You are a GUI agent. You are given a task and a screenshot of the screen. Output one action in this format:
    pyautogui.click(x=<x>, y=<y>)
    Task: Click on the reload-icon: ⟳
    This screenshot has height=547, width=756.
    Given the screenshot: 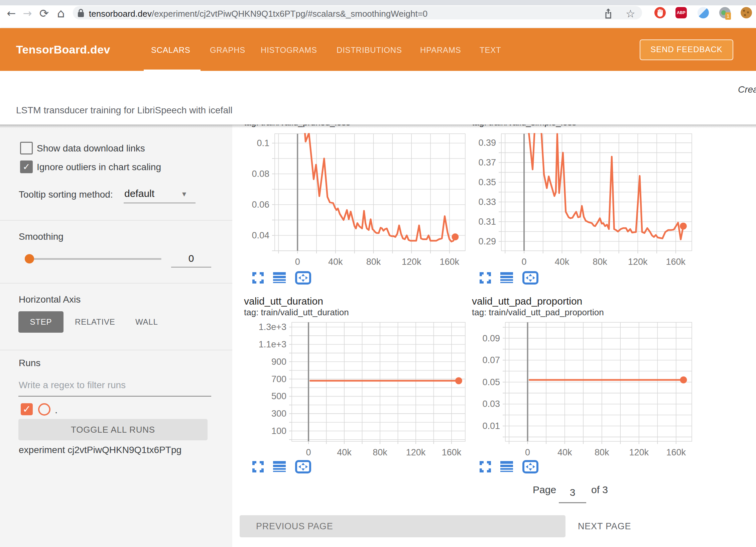 What is the action you would take?
    pyautogui.click(x=44, y=13)
    